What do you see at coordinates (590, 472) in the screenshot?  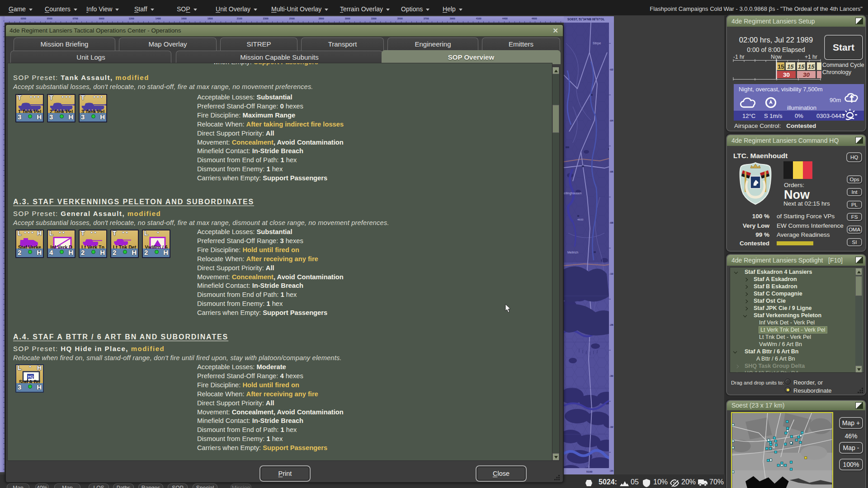 I see `svg-text: 5100` at bounding box center [590, 472].